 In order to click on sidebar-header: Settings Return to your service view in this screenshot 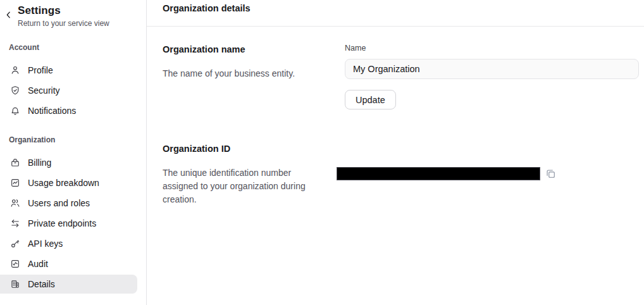, I will do `click(73, 16)`.